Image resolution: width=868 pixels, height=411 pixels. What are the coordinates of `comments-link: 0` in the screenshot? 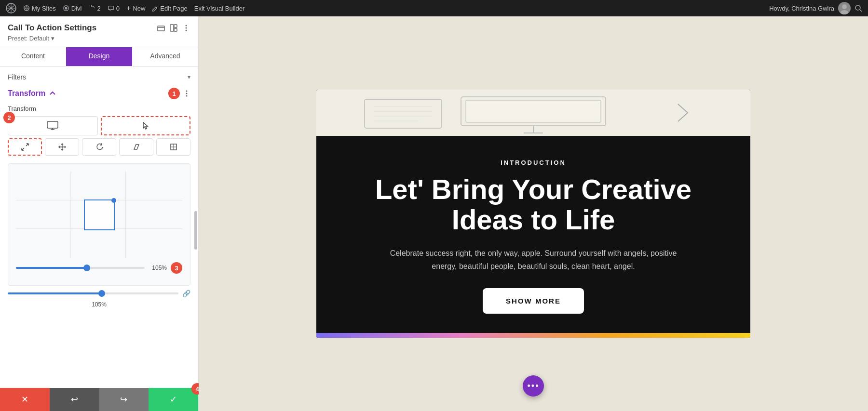 It's located at (114, 9).